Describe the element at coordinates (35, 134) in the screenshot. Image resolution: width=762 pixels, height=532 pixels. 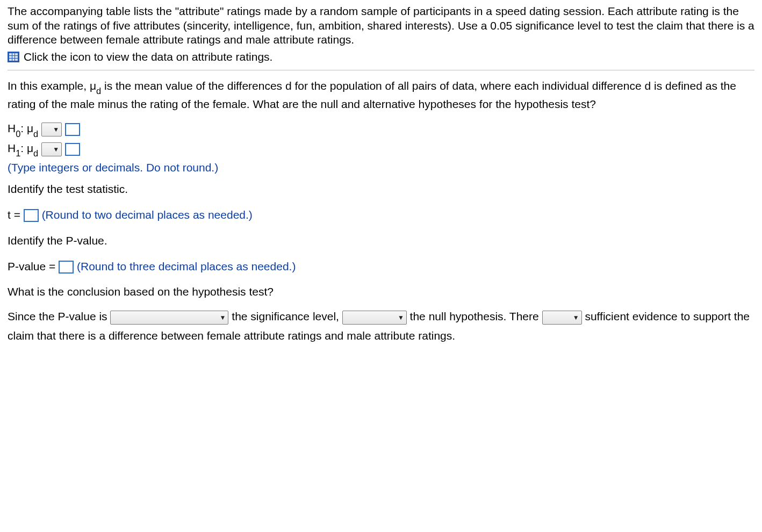
I see `h0-mu-sub: d` at that location.